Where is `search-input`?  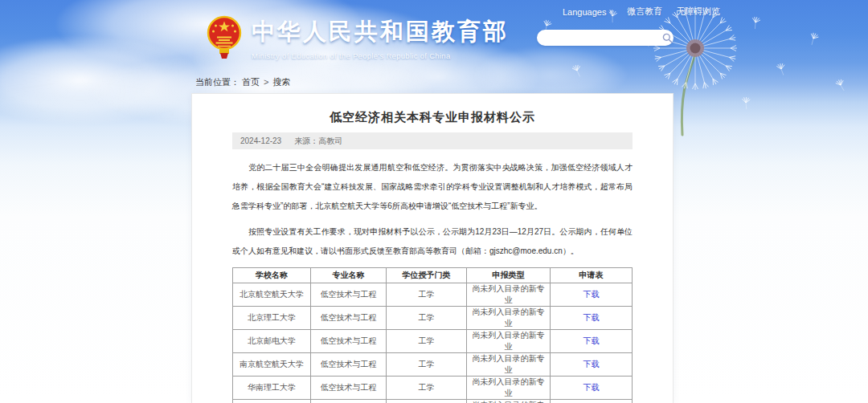
search-input is located at coordinates (604, 38).